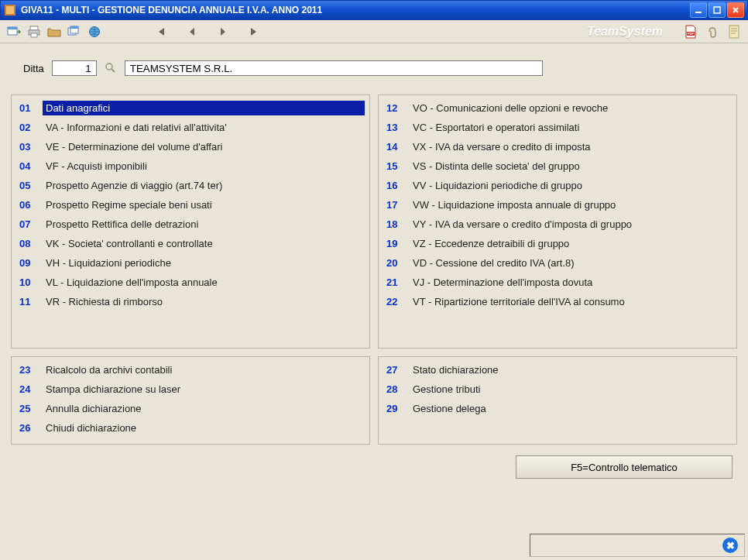 This screenshot has height=560, width=748. What do you see at coordinates (111, 68) in the screenshot?
I see `search-icon` at bounding box center [111, 68].